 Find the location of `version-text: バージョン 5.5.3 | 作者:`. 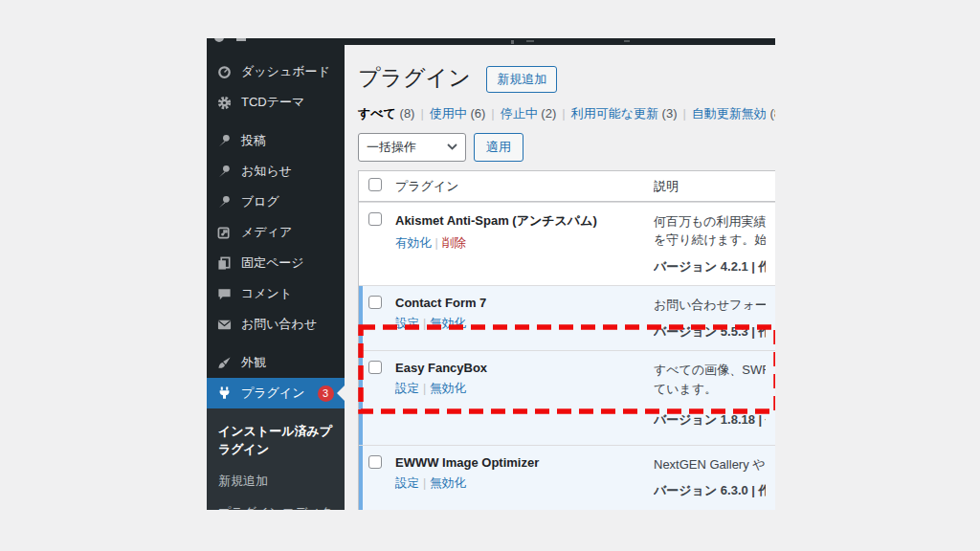

version-text: バージョン 5.5.3 | 作者: is located at coordinates (710, 331).